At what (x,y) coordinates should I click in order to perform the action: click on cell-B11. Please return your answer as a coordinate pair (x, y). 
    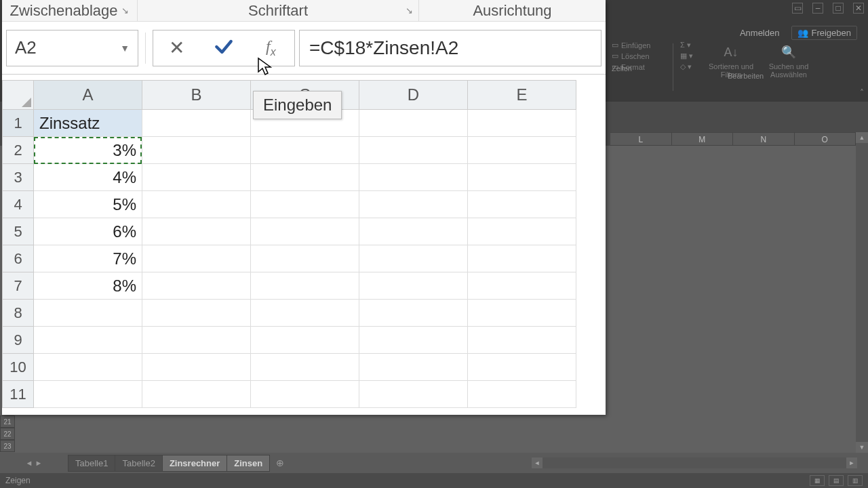
    Looking at the image, I should click on (197, 394).